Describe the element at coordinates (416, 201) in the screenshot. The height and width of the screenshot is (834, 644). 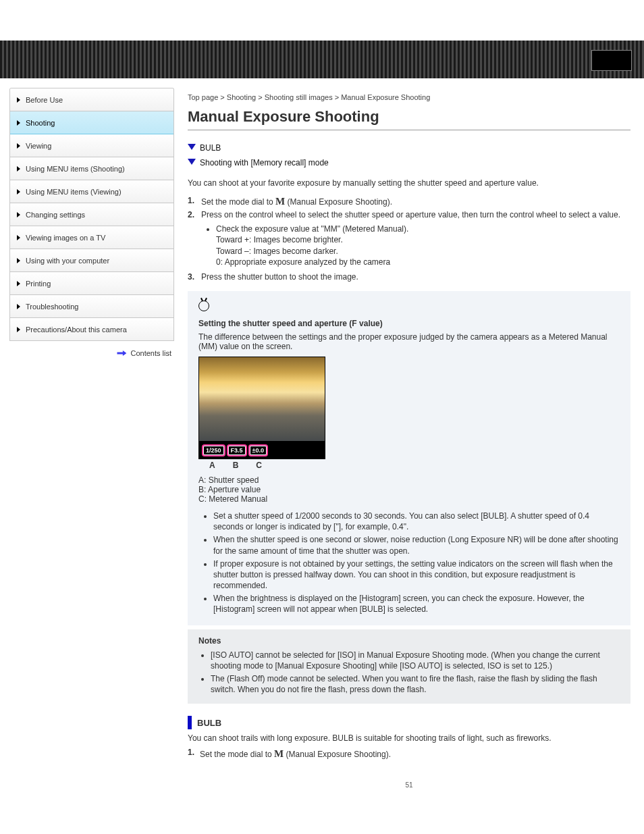
I see `step-body: Set the mode dial to M (Manual Exposure …` at that location.